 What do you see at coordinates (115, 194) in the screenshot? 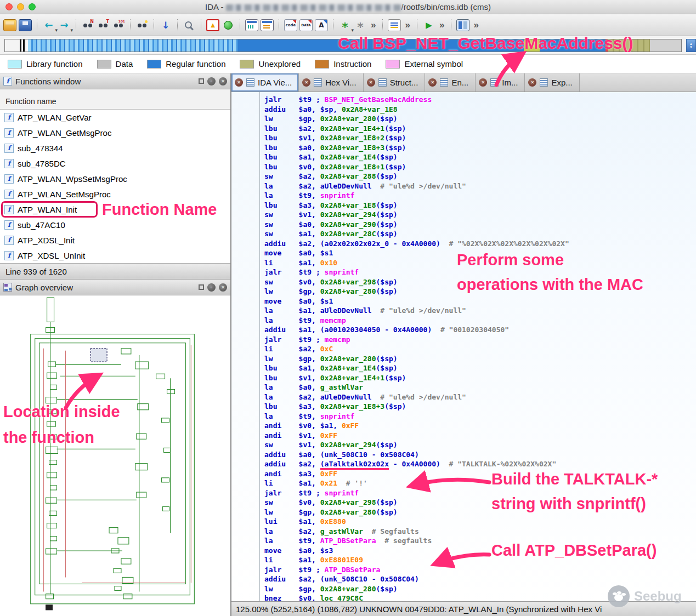
I see `function-list-item: fATP_WLAN_SetMsgProc` at bounding box center [115, 194].